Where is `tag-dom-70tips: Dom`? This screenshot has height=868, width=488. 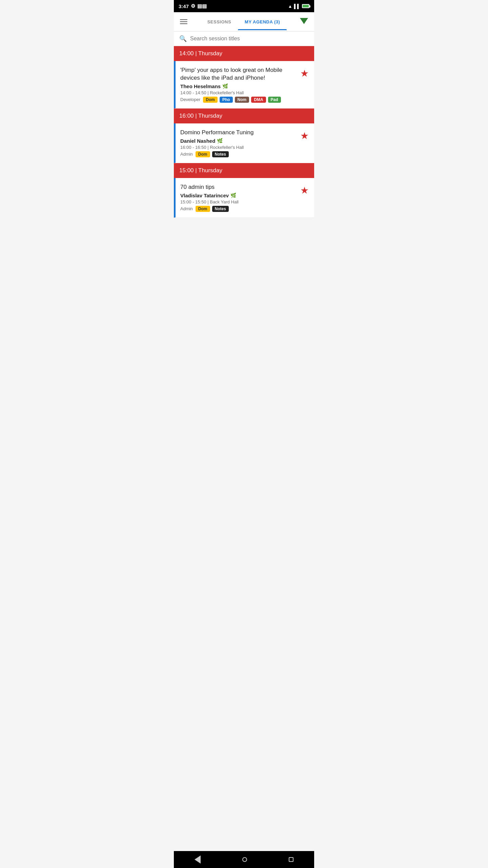
tag-dom-70tips: Dom is located at coordinates (203, 209).